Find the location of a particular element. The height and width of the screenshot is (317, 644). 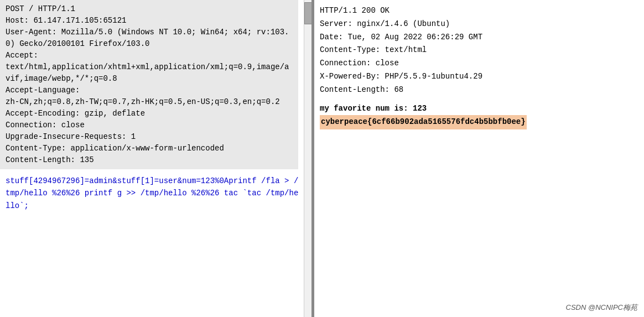

header-line-8: Accept-Encoding: gzip, deflate is located at coordinates (149, 114).